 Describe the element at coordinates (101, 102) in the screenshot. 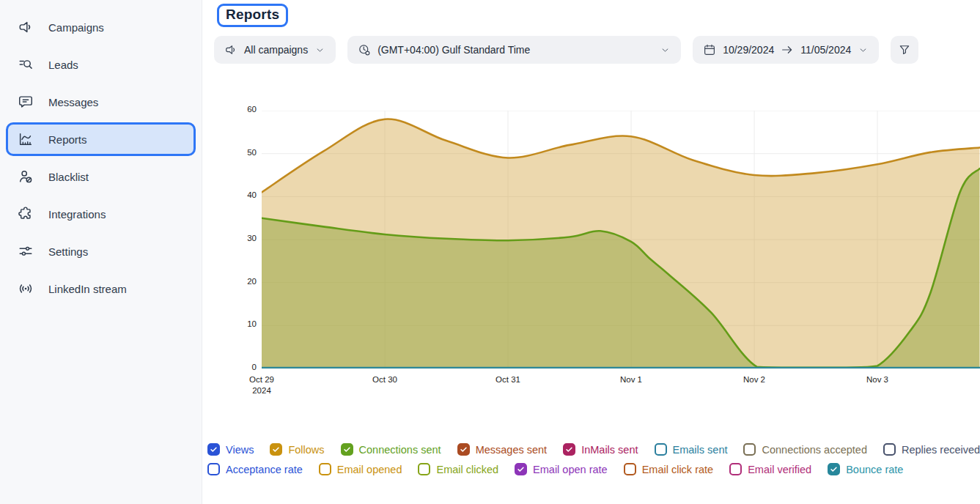

I see `sidebar-item-messages: Messages` at that location.